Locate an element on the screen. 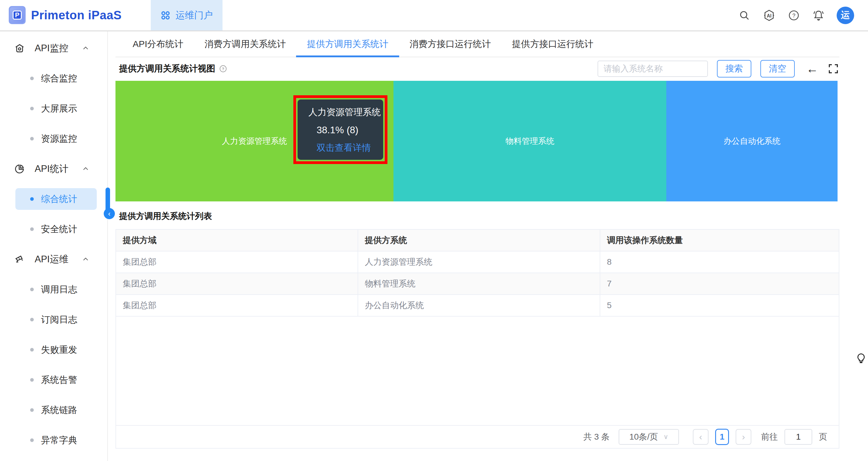 The height and width of the screenshot is (461, 868). sidebar-item-composite-stats: 综合统计 is located at coordinates (54, 199).